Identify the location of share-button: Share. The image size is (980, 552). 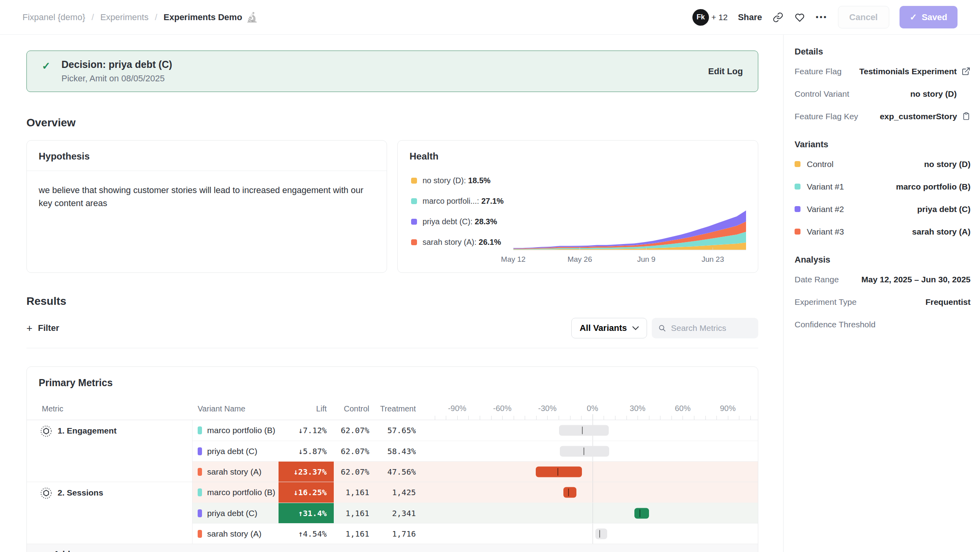
(750, 17).